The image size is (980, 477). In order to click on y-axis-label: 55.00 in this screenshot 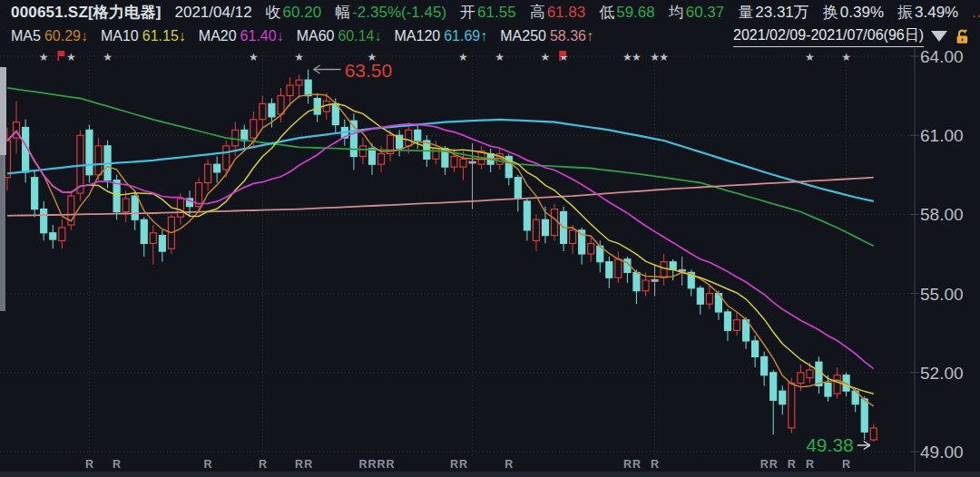, I will do `click(942, 294)`.